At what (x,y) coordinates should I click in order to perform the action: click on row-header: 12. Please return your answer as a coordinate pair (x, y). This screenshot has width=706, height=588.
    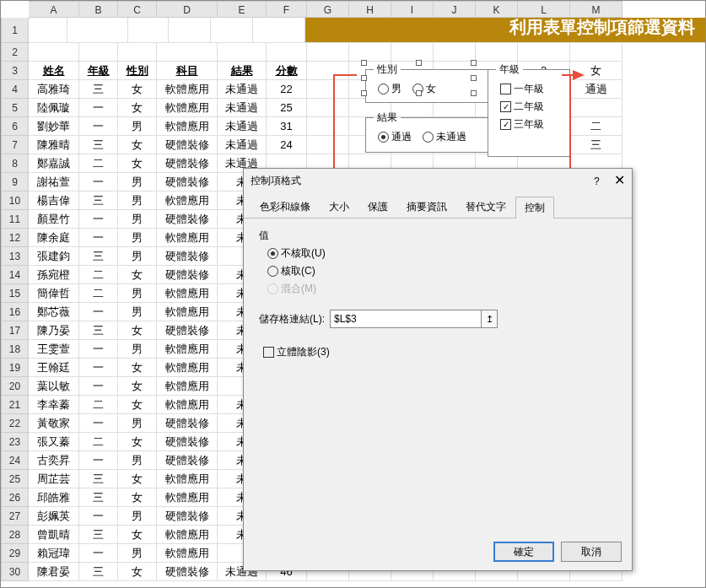
    Looking at the image, I should click on (15, 238).